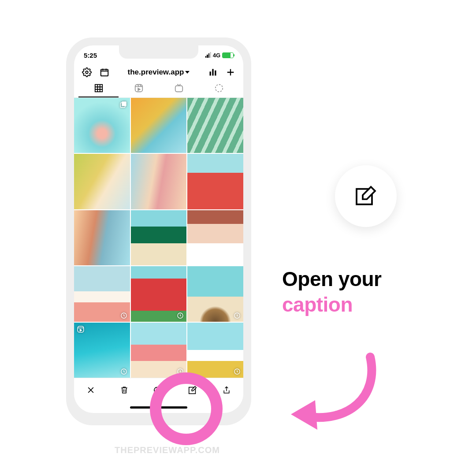  Describe the element at coordinates (219, 90) in the screenshot. I see `tab-stories` at that location.